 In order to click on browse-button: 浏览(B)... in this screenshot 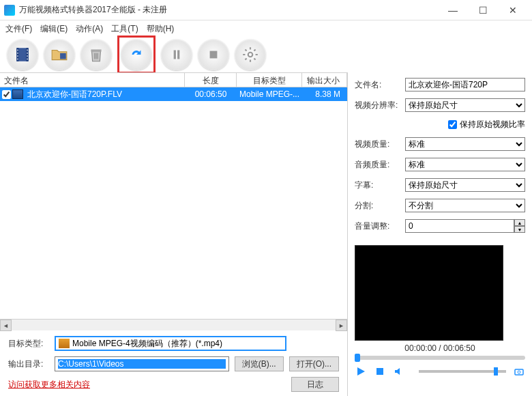, I will do `click(259, 364)`.